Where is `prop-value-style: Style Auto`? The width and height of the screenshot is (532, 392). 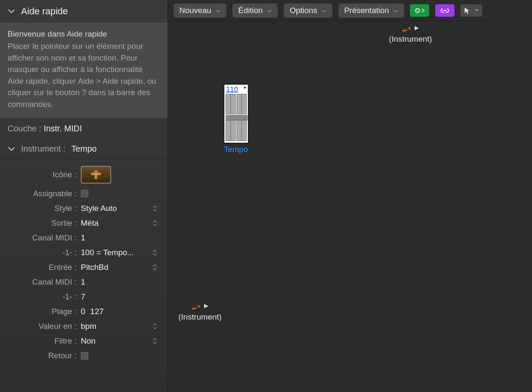 prop-value-style: Style Auto is located at coordinates (120, 208).